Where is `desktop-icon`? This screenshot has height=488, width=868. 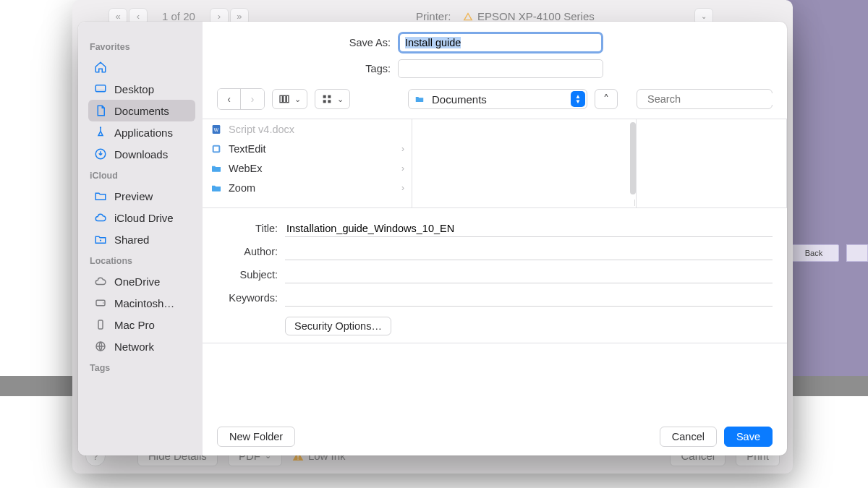 desktop-icon is located at coordinates (101, 89).